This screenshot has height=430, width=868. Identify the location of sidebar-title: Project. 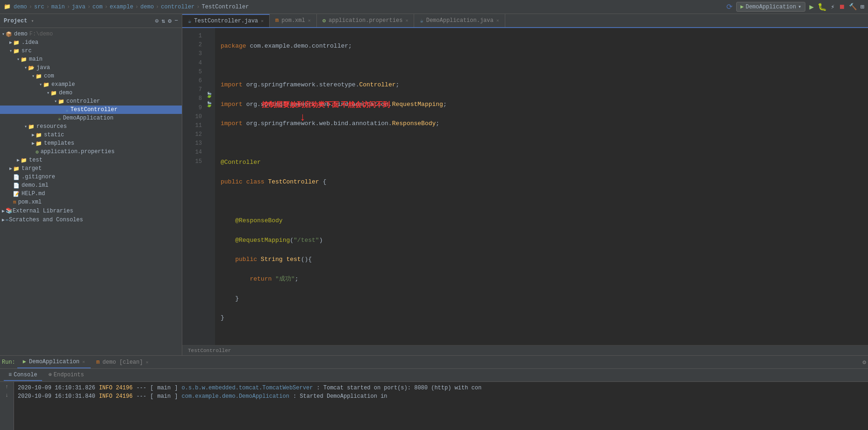
(15, 21).